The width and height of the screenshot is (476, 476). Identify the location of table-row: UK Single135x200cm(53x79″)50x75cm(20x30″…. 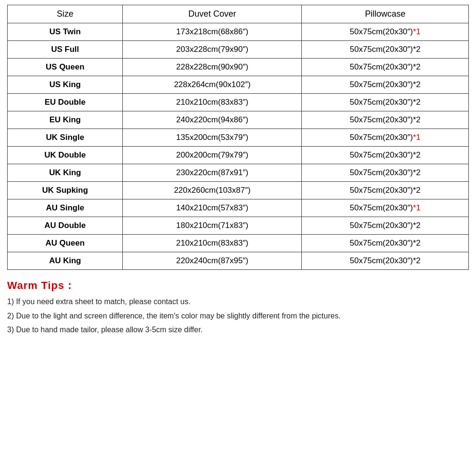
(238, 138).